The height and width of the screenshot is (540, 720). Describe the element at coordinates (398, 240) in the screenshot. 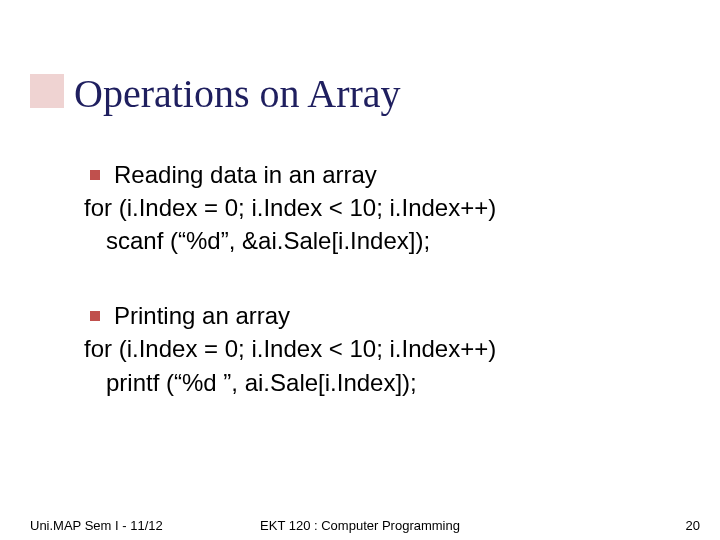

I see `code-line: scanf (“%d”, &ai.Sale[i.Index]);` at that location.